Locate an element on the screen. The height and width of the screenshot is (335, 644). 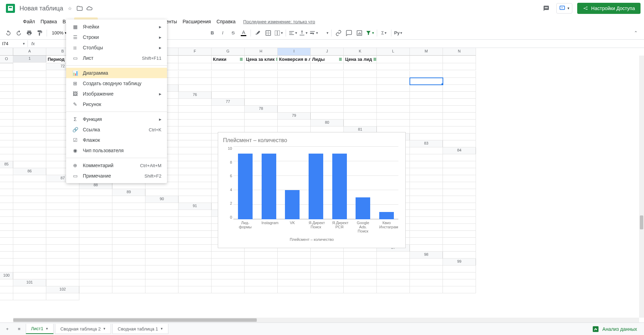
cell-I90 is located at coordinates (459, 199).